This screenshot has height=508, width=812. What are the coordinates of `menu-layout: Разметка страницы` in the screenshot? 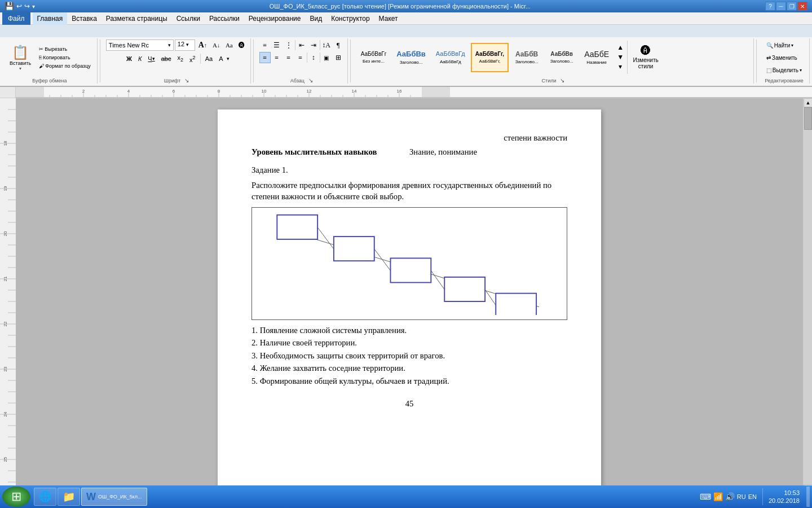 It's located at (136, 19).